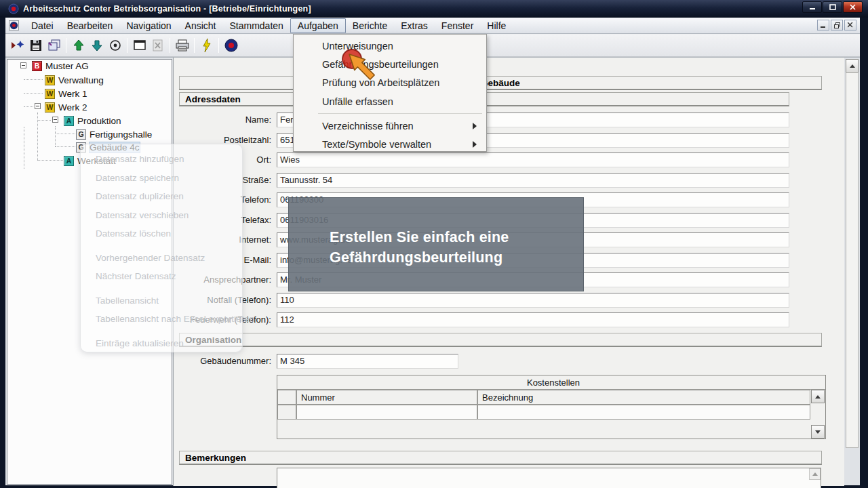 The height and width of the screenshot is (488, 868). Describe the element at coordinates (231, 45) in the screenshot. I see `app-home-button` at that location.